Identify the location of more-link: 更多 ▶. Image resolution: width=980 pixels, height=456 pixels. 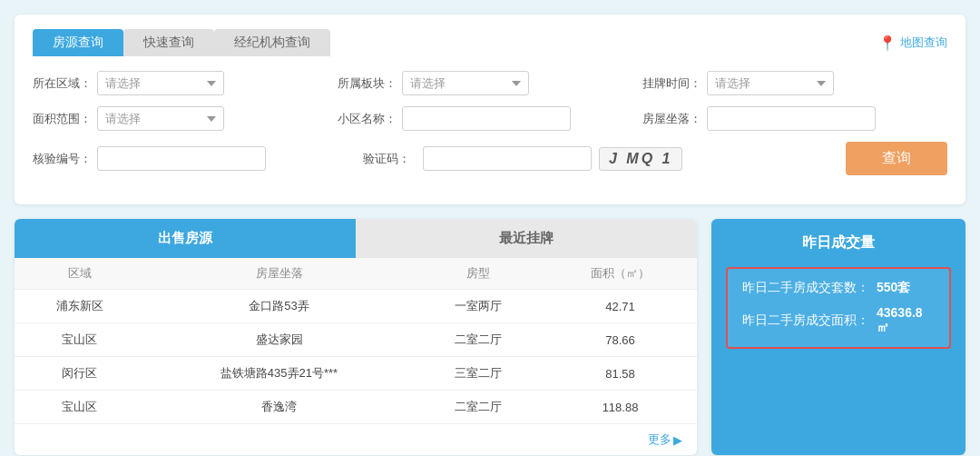
(356, 440).